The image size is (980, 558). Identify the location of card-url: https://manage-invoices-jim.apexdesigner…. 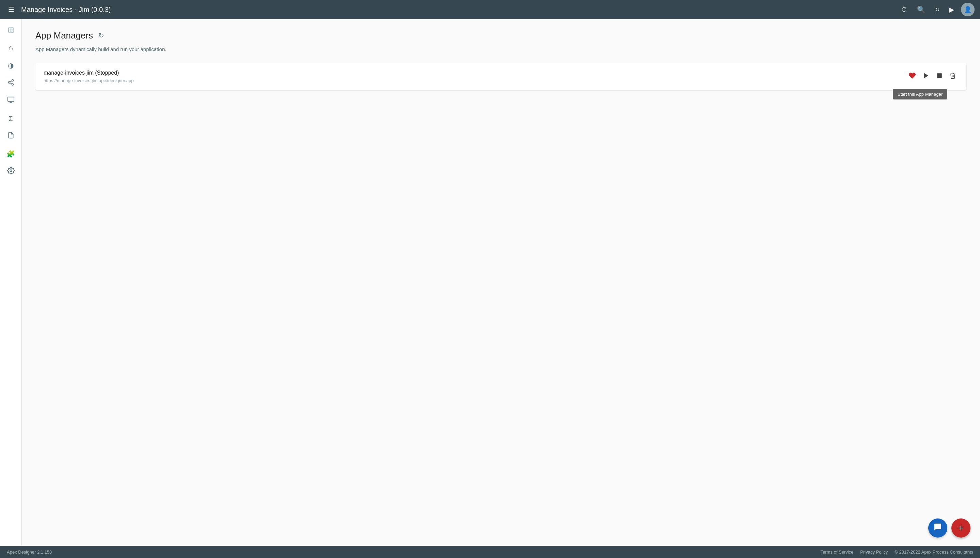
(89, 80).